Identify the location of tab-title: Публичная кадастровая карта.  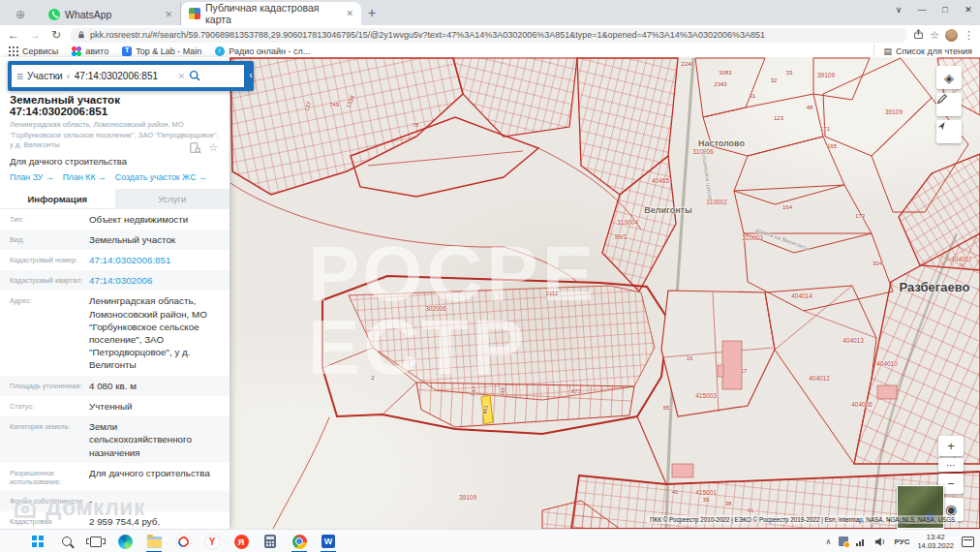
(273, 14).